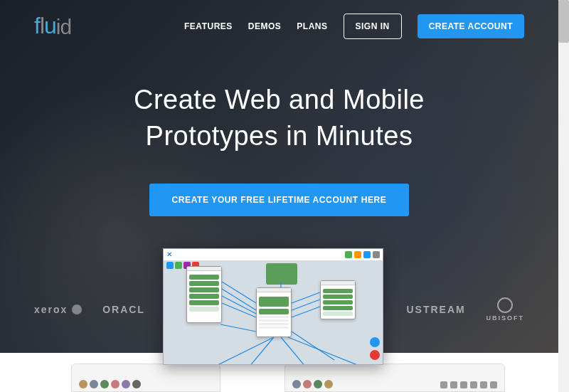 This screenshot has height=392, width=569. Describe the element at coordinates (375, 349) in the screenshot. I see `canvas-side-controls` at that location.